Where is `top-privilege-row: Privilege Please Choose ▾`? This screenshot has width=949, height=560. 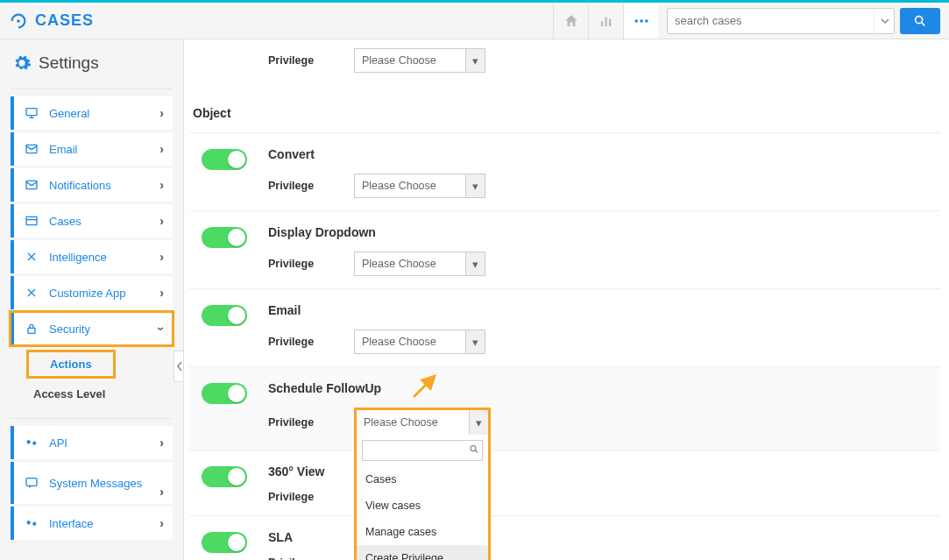 top-privilege-row: Privilege Please Choose ▾ is located at coordinates (564, 62).